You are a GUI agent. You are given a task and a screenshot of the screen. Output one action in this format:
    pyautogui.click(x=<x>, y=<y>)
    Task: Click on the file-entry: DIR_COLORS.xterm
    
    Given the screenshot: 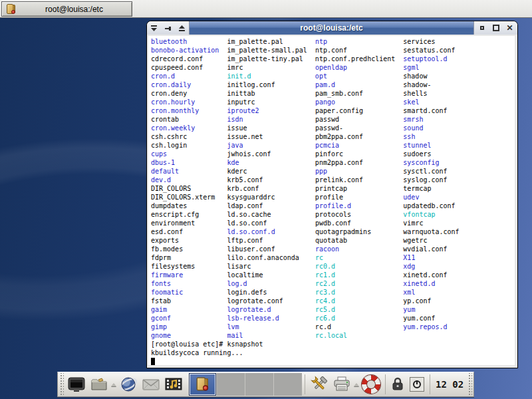 What is the action you would take?
    pyautogui.click(x=183, y=197)
    